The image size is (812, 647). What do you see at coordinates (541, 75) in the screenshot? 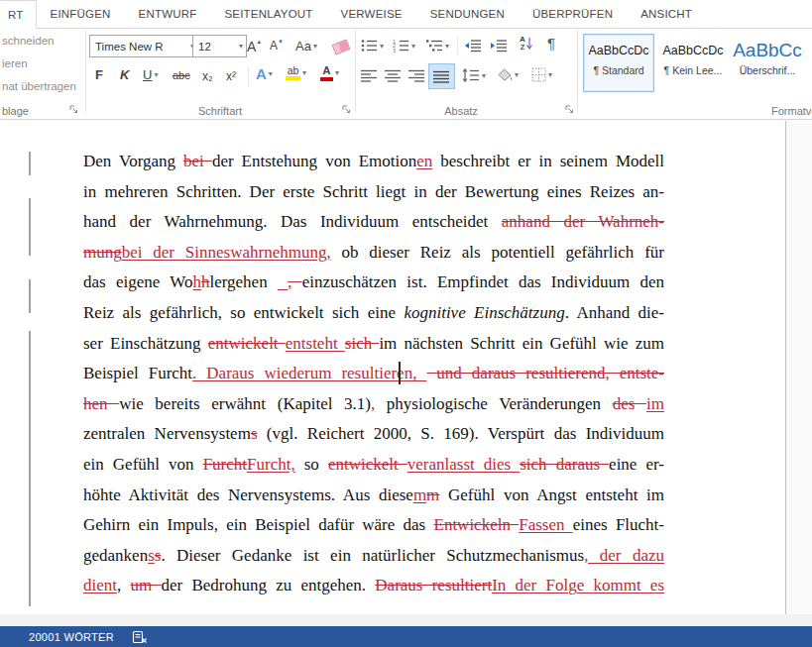
I see `borders-button: ▾` at bounding box center [541, 75].